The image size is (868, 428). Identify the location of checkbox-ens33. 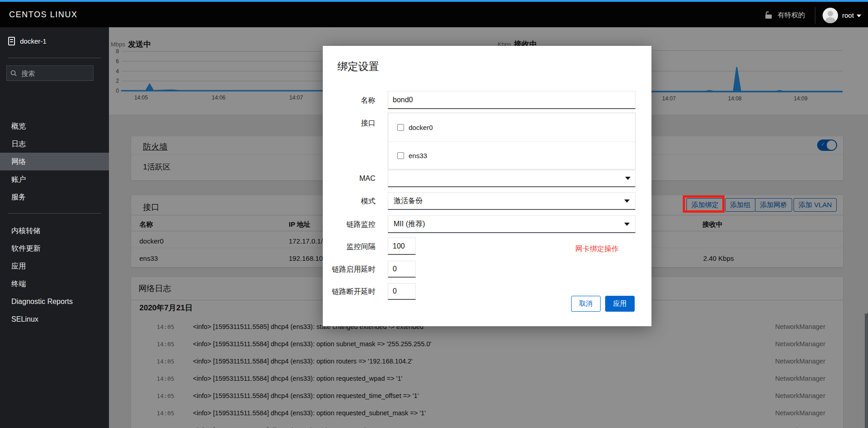
(400, 155).